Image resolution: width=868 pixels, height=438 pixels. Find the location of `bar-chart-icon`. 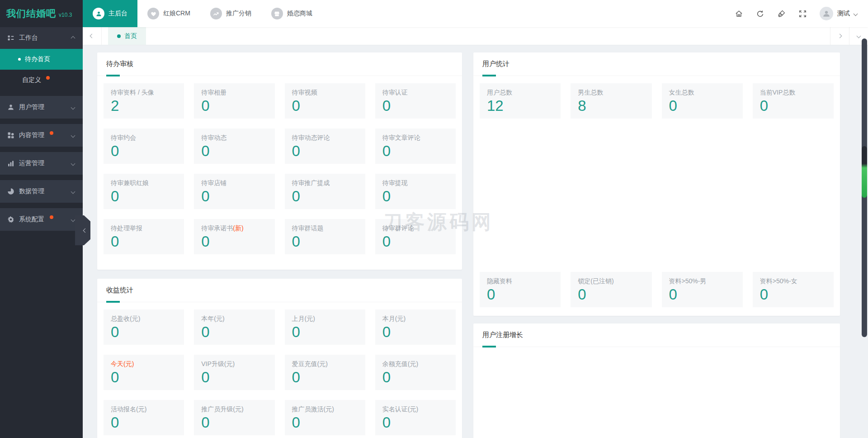

bar-chart-icon is located at coordinates (11, 163).